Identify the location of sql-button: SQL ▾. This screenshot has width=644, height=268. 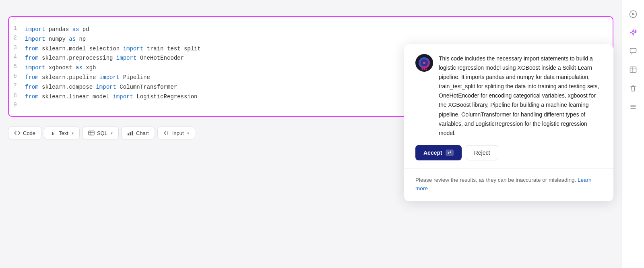
(101, 133).